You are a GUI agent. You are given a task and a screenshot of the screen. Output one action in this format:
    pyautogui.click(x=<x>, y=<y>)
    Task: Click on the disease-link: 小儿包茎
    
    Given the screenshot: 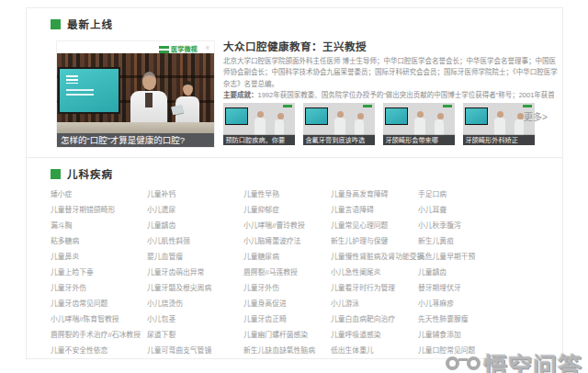 What is the action you would take?
    pyautogui.click(x=195, y=320)
    